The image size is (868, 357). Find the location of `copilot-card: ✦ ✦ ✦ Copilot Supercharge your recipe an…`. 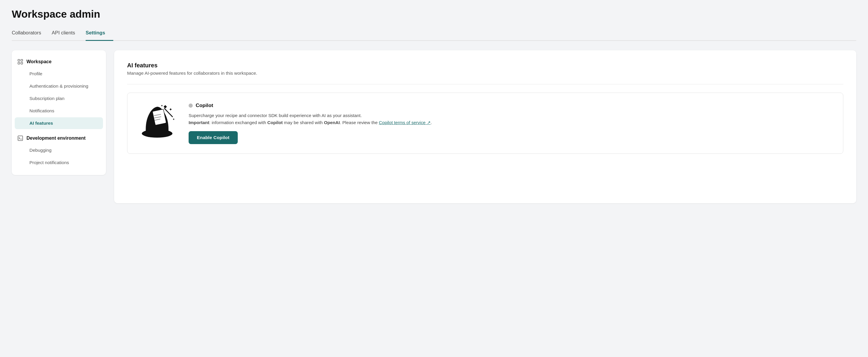

copilot-card: ✦ ✦ ✦ Copilot Supercharge your recipe an… is located at coordinates (485, 123).